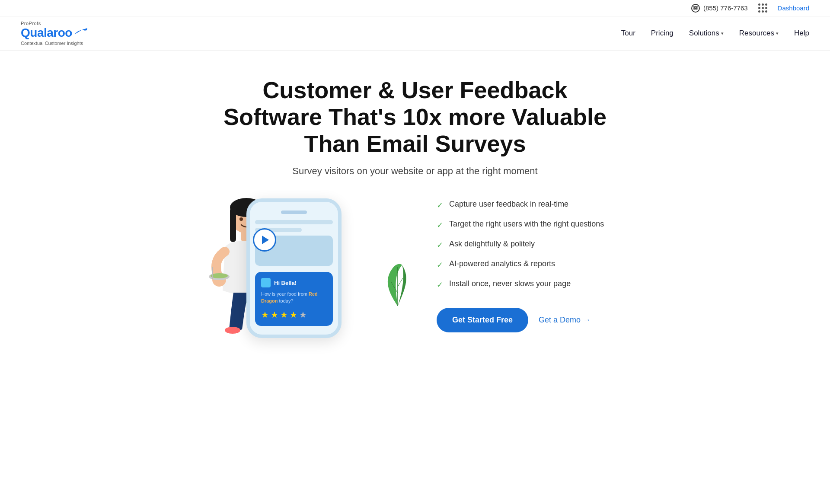 Image resolution: width=830 pixels, height=504 pixels. What do you see at coordinates (540, 320) in the screenshot?
I see `cta-area: Get Started Free Get a Demo →` at bounding box center [540, 320].